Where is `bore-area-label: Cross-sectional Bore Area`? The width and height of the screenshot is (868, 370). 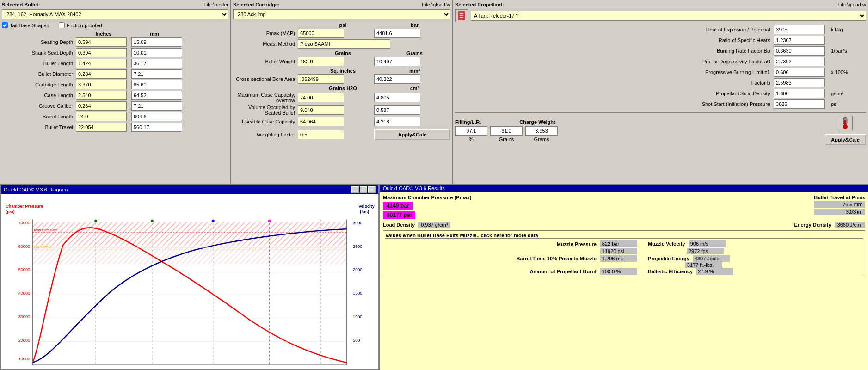 bore-area-label: Cross-sectional Bore Area is located at coordinates (265, 79).